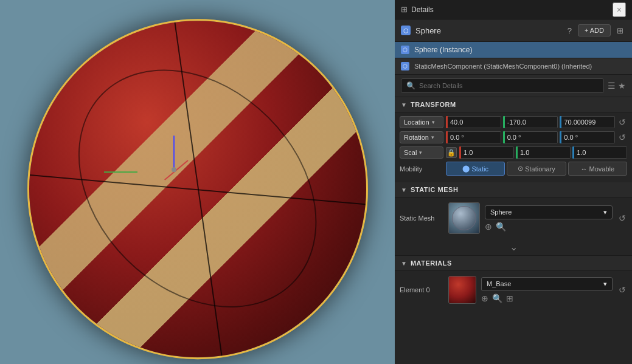 Image resolution: width=632 pixels, height=364 pixels. What do you see at coordinates (464, 218) in the screenshot?
I see `static-mesh-preview-sphere` at bounding box center [464, 218].